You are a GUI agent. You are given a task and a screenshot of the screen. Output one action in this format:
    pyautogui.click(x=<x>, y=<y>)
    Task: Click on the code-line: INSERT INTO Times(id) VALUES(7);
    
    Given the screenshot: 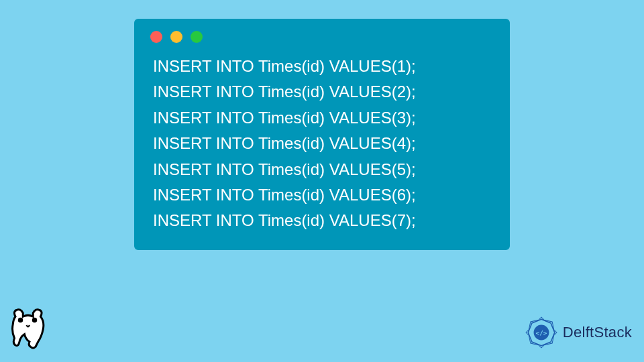 What is the action you would take?
    pyautogui.click(x=322, y=221)
    